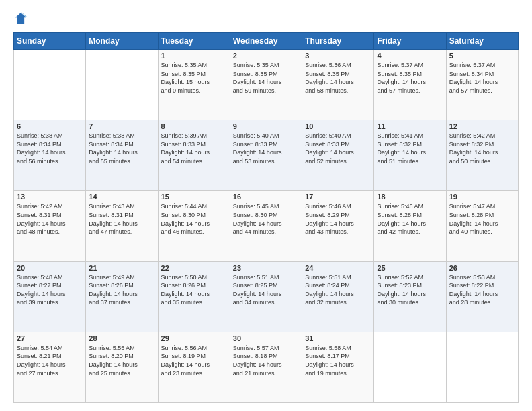 The image size is (532, 411). Describe the element at coordinates (50, 156) in the screenshot. I see `day-cell: 6Sunrise: 5:38 AM Sunset: 8:34 PM Daylig…` at that location.